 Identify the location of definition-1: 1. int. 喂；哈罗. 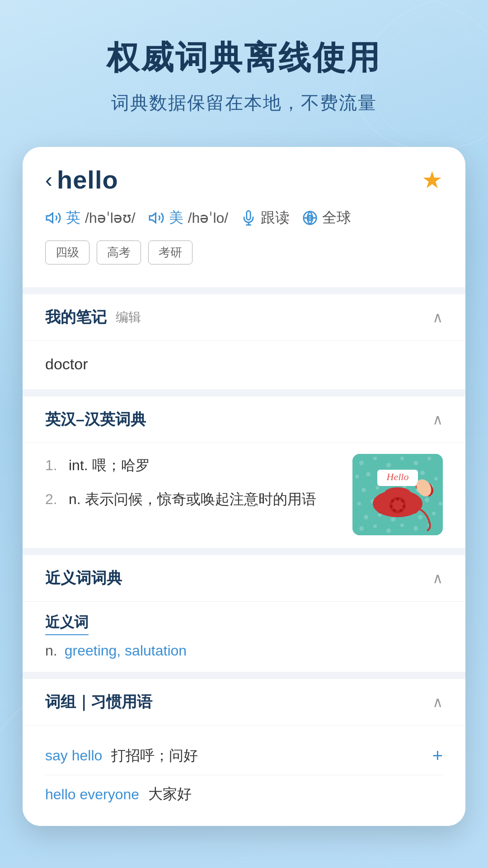
(194, 466).